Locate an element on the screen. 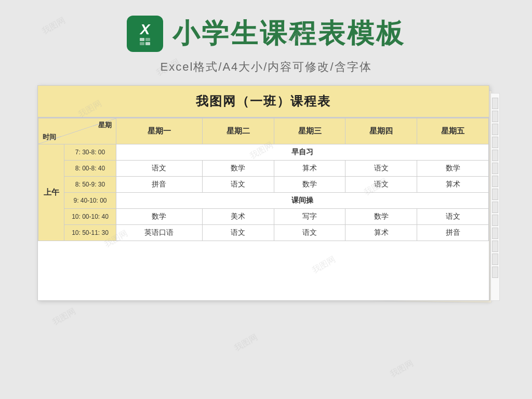 This screenshot has width=532, height=399. time-cell-3: 8: 50-9: 30 is located at coordinates (90, 185).